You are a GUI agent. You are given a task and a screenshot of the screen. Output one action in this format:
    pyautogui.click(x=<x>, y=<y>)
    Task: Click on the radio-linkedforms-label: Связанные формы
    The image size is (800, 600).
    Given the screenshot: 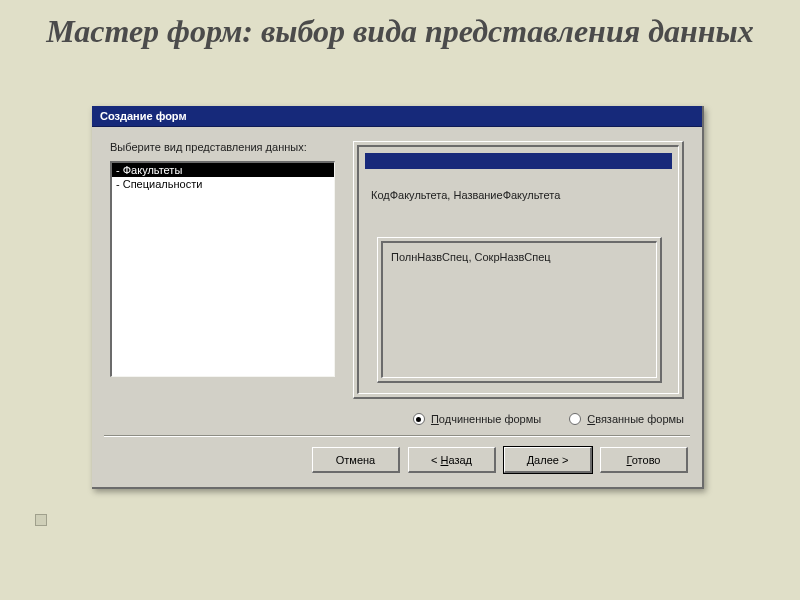 What is the action you would take?
    pyautogui.click(x=636, y=419)
    